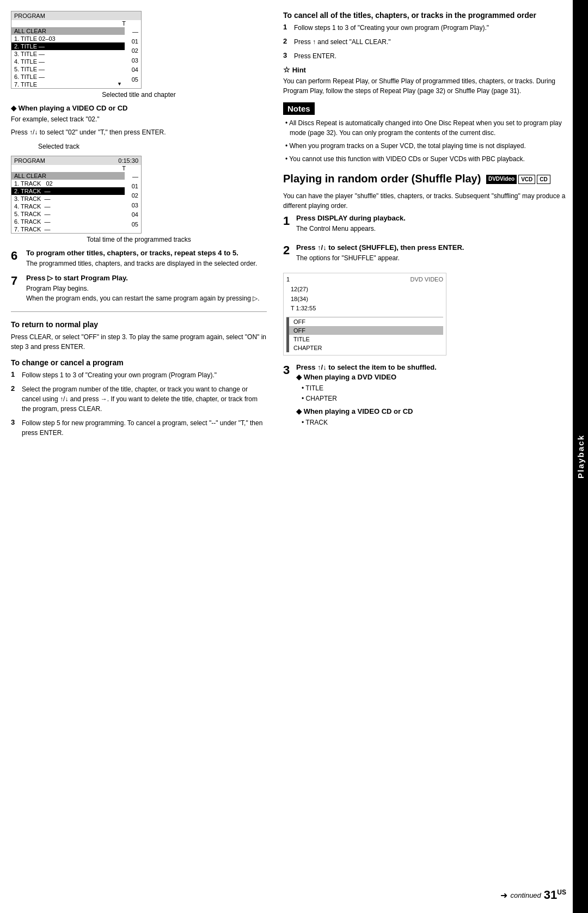  What do you see at coordinates (427, 279) in the screenshot?
I see `dvd-label: DVD VIDEO` at bounding box center [427, 279].